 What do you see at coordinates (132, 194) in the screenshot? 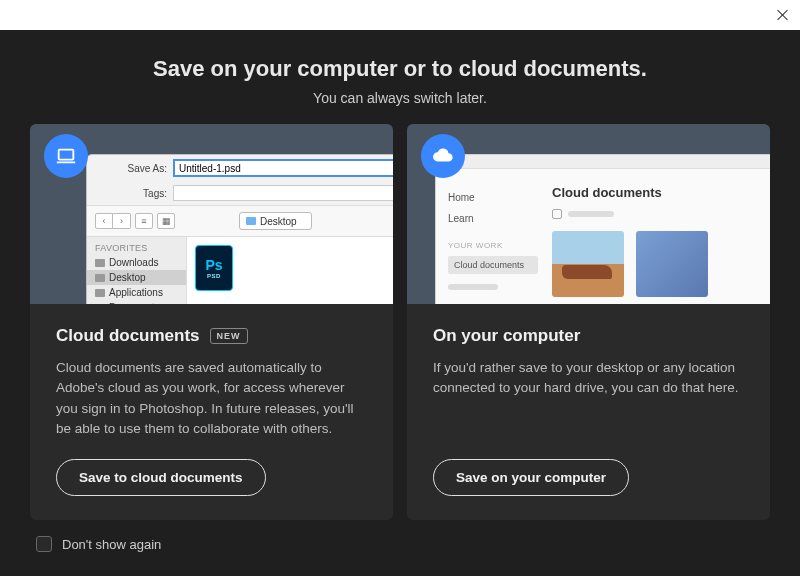
I see `tags-label: Tags:` at bounding box center [132, 194].